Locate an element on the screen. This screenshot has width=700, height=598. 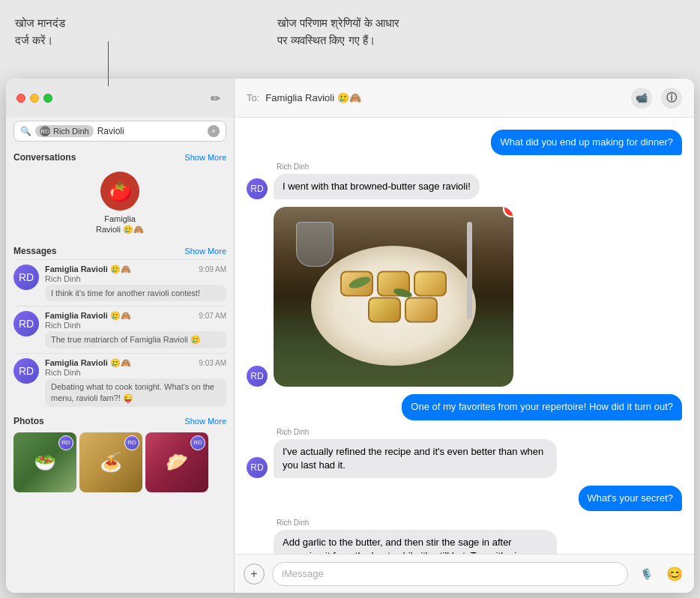
bubble-content: One of my favorites from your repertoire… is located at coordinates (542, 407).